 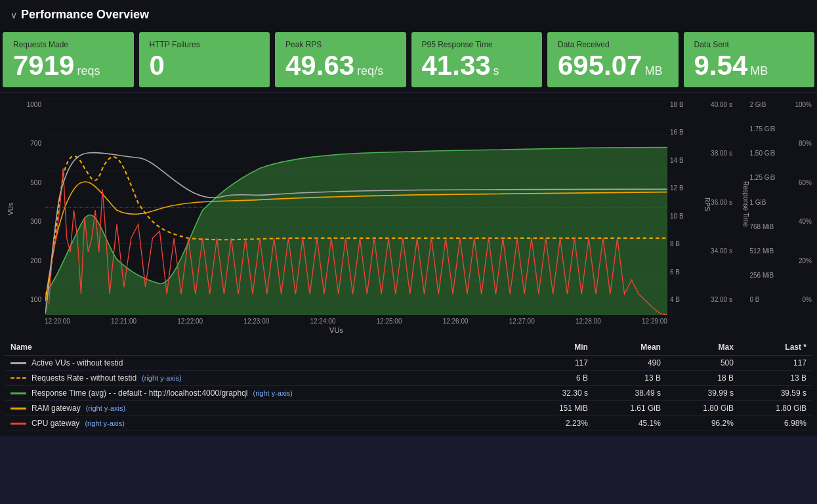 What do you see at coordinates (745, 207) in the screenshot?
I see `y-axis-response-time-label: Response Time` at bounding box center [745, 207].